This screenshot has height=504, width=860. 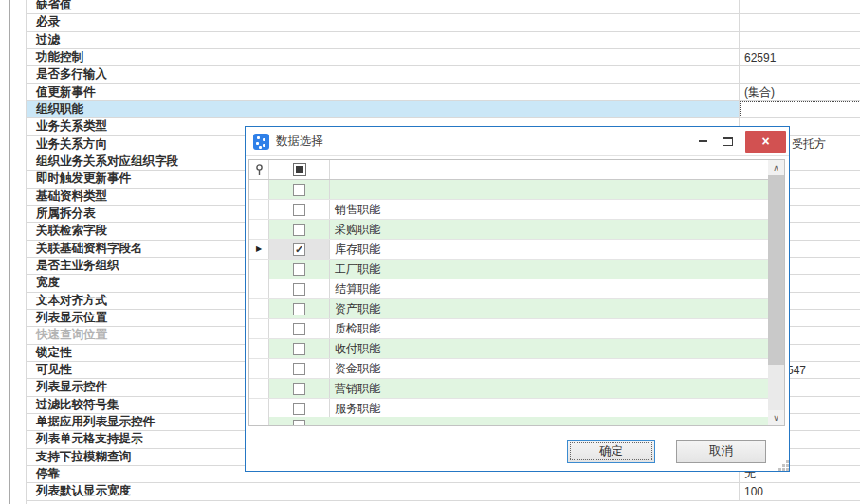 I want to click on property-row: 组织职能, so click(x=444, y=110).